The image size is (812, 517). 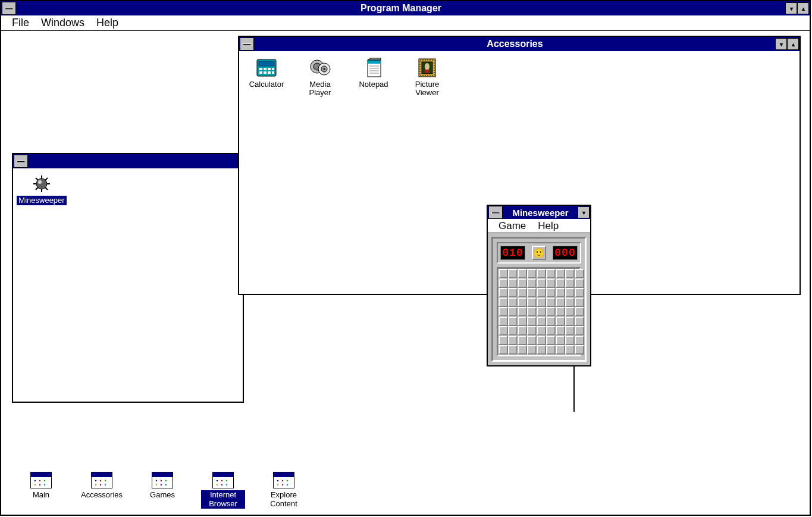 What do you see at coordinates (247, 44) in the screenshot?
I see `accessories-system-menu-icon` at bounding box center [247, 44].